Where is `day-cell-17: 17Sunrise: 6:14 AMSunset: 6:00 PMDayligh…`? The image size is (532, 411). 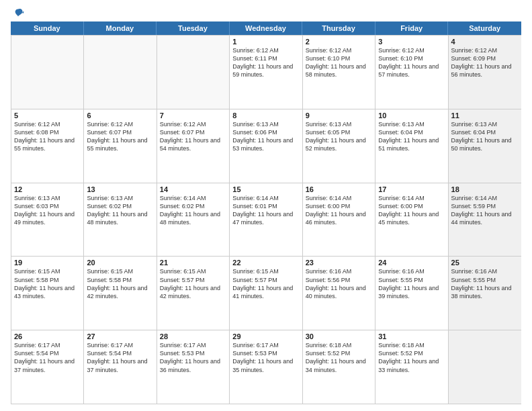
day-cell-17: 17Sunrise: 6:14 AMSunset: 6:00 PMDayligh… is located at coordinates (412, 220).